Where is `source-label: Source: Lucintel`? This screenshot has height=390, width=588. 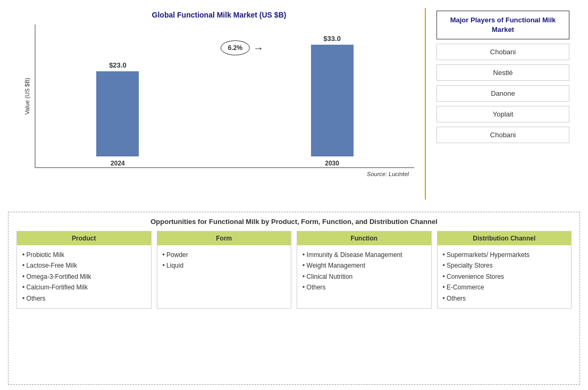
source-label: Source: Lucintel is located at coordinates (219, 174).